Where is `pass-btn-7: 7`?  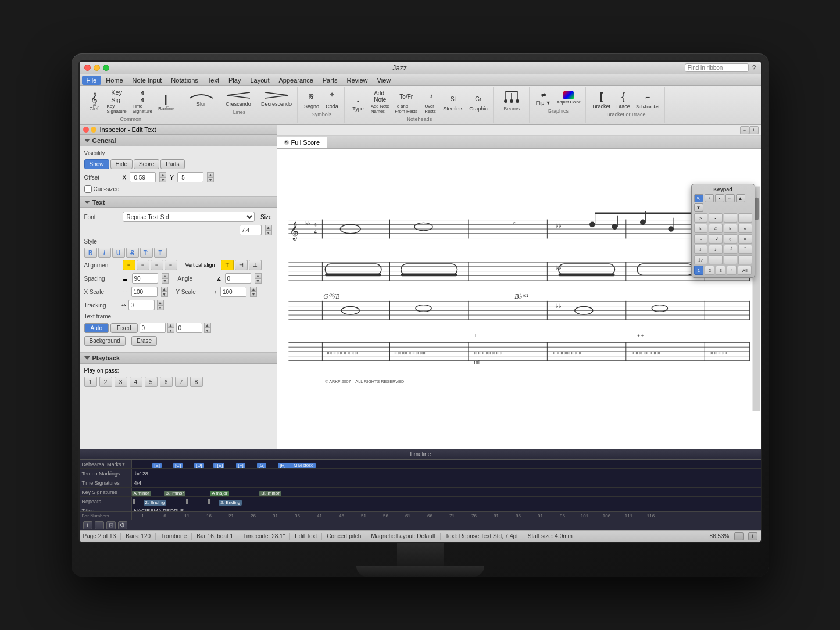 pass-btn-7: 7 is located at coordinates (181, 382).